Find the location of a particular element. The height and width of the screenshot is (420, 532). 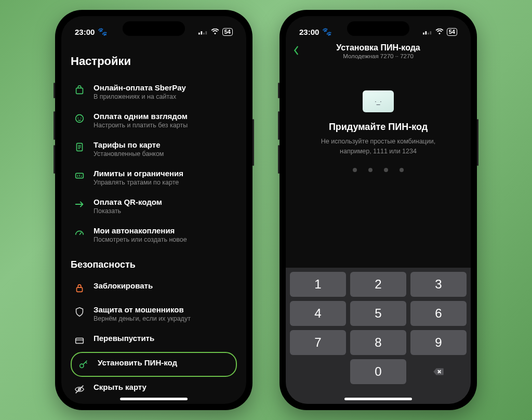

settings-row-lock: Заблокировать is located at coordinates (154, 287).